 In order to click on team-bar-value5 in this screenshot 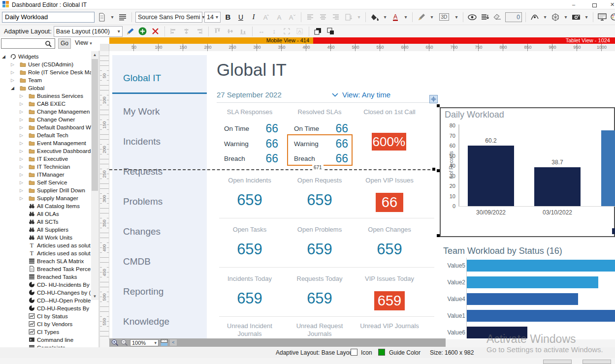, I will do `click(541, 266)`.